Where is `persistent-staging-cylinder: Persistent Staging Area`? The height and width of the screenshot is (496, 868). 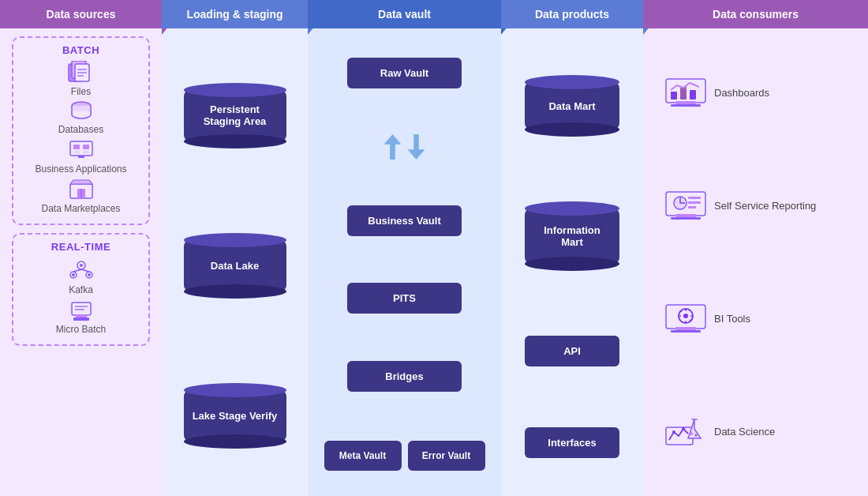 persistent-staging-cylinder: Persistent Staging Area is located at coordinates (235, 115).